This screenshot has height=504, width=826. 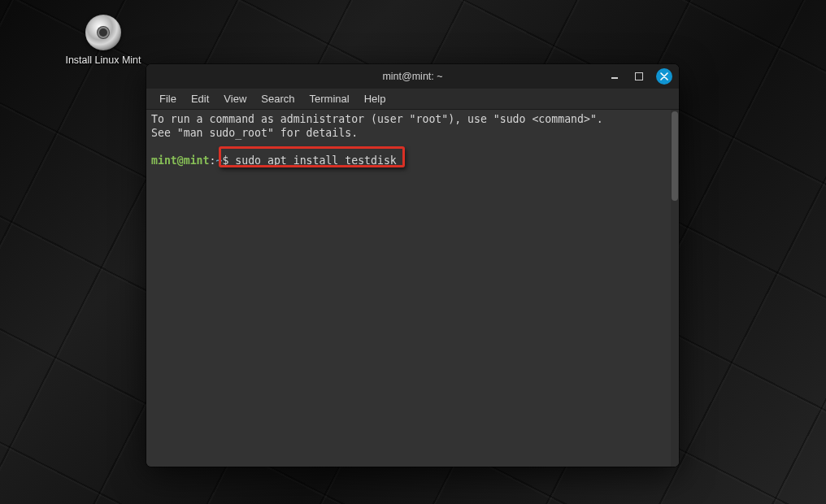 What do you see at coordinates (639, 76) in the screenshot?
I see `maximize-button` at bounding box center [639, 76].